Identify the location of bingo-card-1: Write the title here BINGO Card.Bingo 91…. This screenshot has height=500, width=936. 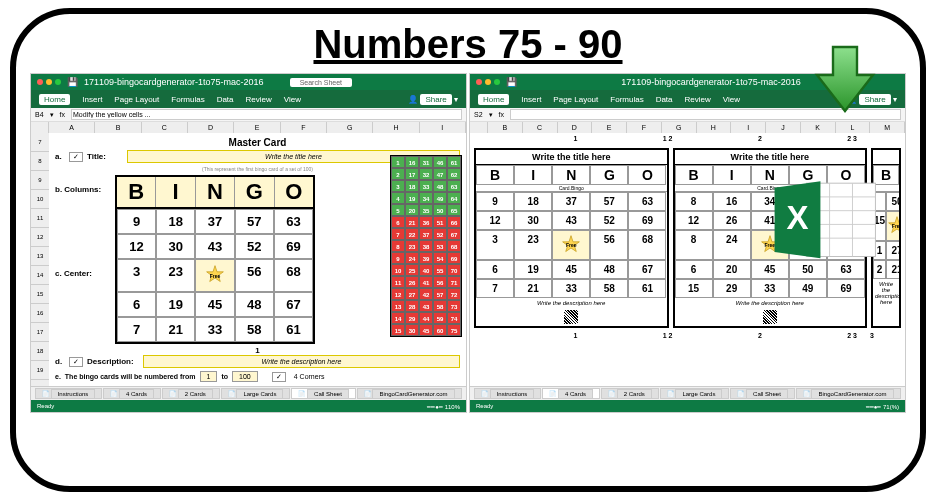
(572, 238).